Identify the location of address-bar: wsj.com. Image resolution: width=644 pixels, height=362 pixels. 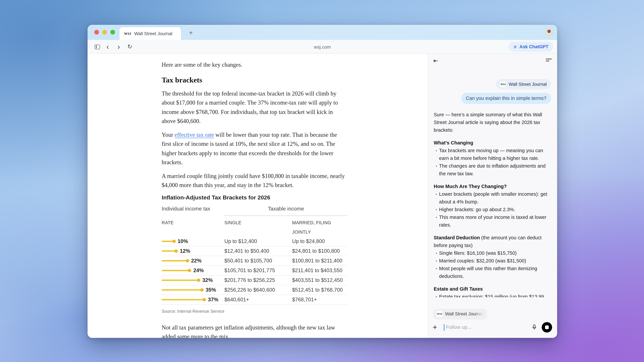
(322, 47).